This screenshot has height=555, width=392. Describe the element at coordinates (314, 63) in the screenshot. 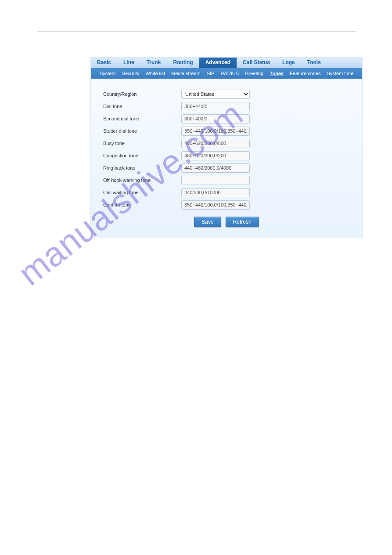

I see `tab-tools: Tools` at that location.